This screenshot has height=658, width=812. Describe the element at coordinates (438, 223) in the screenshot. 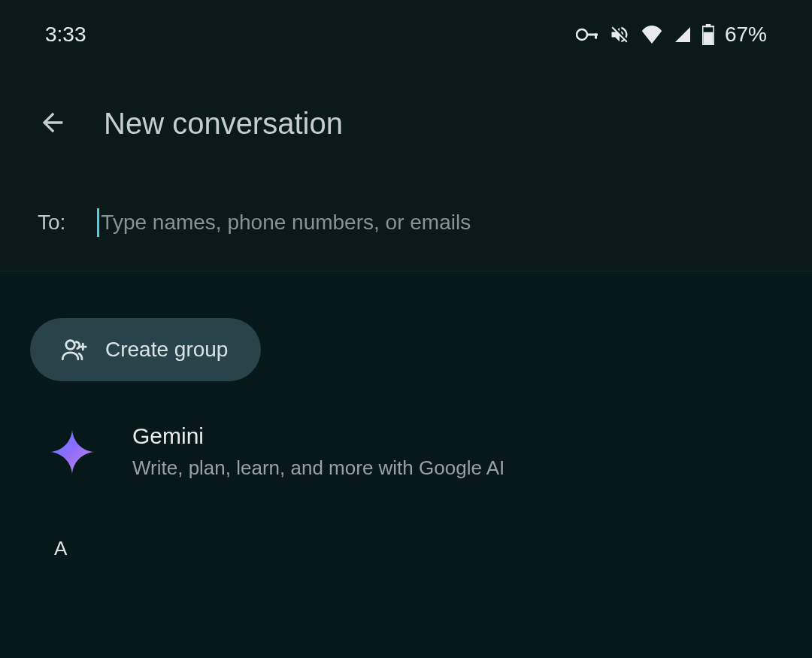

I see `recipient-input` at that location.